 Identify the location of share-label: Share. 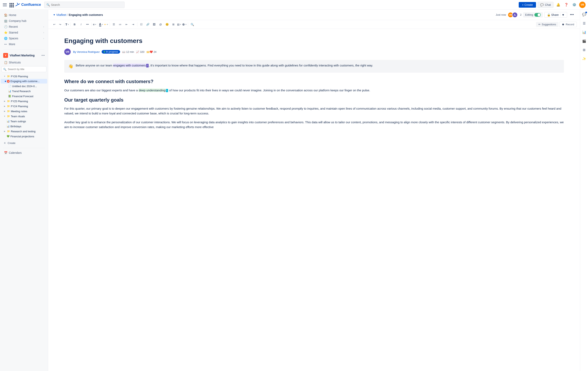
(555, 15).